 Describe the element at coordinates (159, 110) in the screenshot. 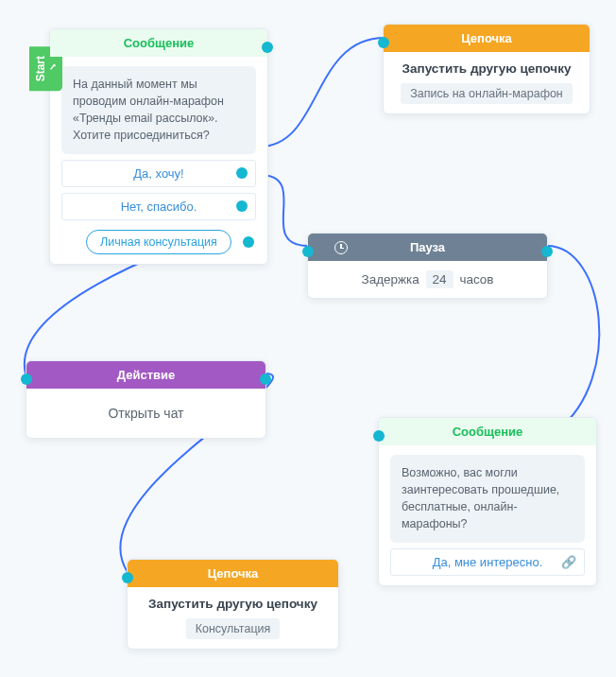

I see `message-bubble: На данный момент мы проводим онлайн-мара…` at that location.